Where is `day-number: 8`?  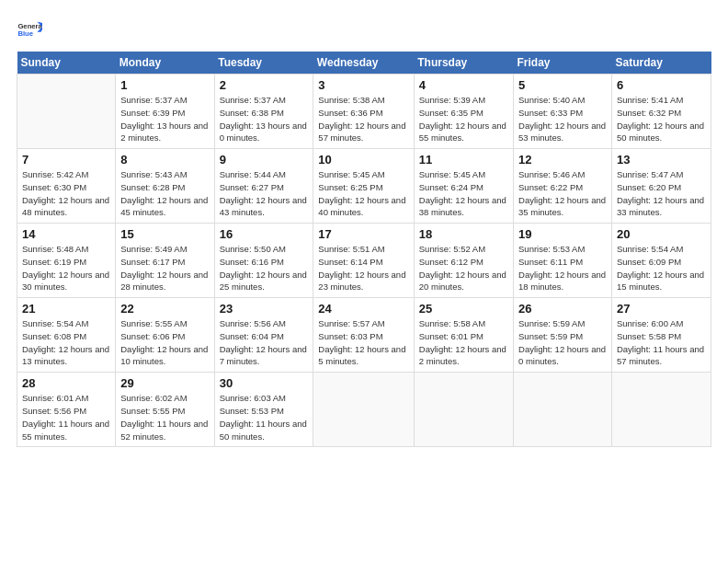
day-number: 8 is located at coordinates (165, 160).